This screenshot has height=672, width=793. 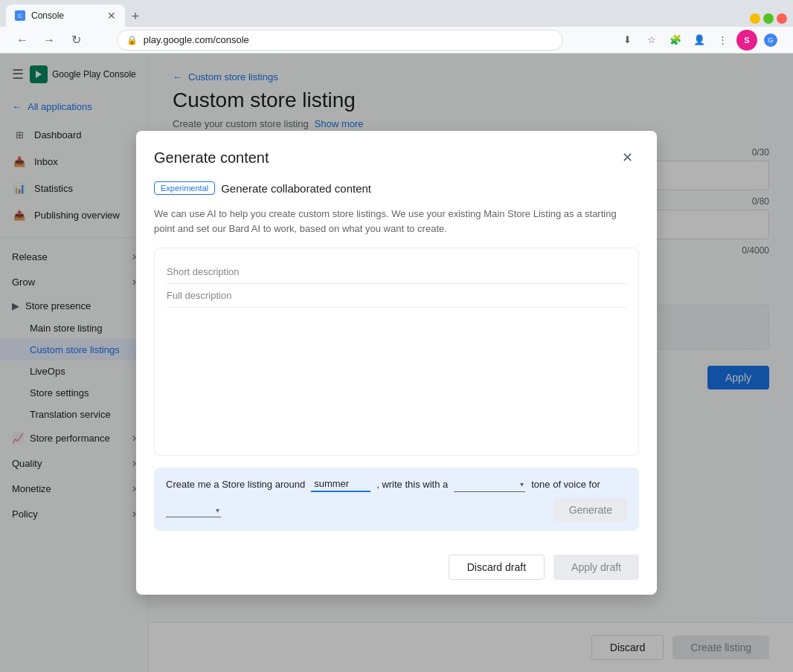 What do you see at coordinates (396, 13) in the screenshot?
I see `tab-bar: C Console ✕ +` at bounding box center [396, 13].